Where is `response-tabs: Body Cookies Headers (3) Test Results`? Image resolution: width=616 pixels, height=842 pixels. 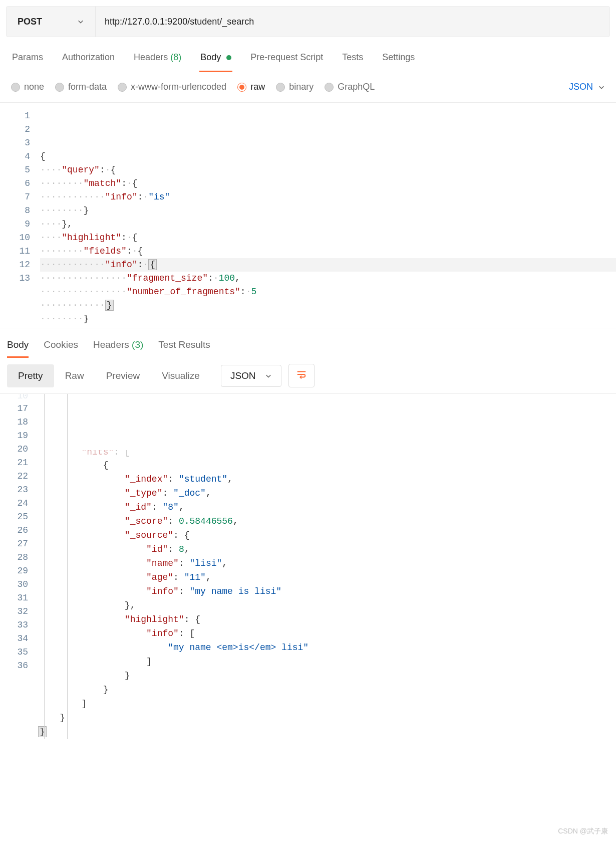
response-tabs: Body Cookies Headers (3) Test Results is located at coordinates (308, 343).